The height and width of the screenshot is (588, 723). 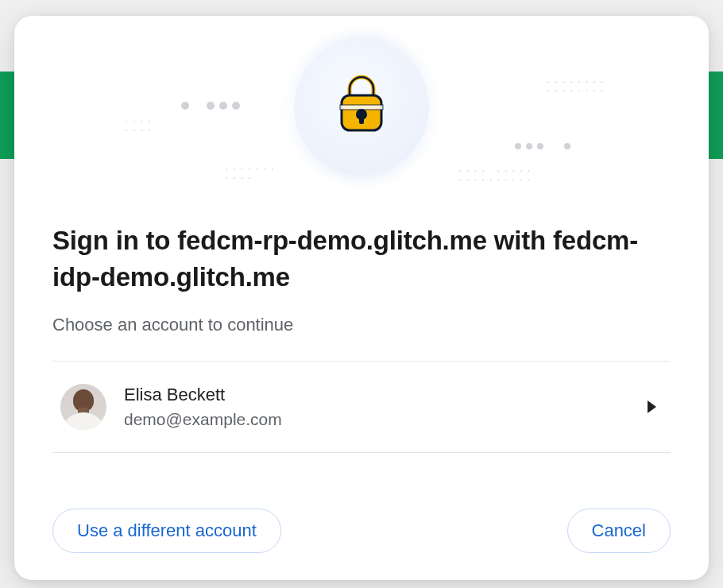 I want to click on account-info: Elisa Beckett demo@example.com, so click(x=377, y=407).